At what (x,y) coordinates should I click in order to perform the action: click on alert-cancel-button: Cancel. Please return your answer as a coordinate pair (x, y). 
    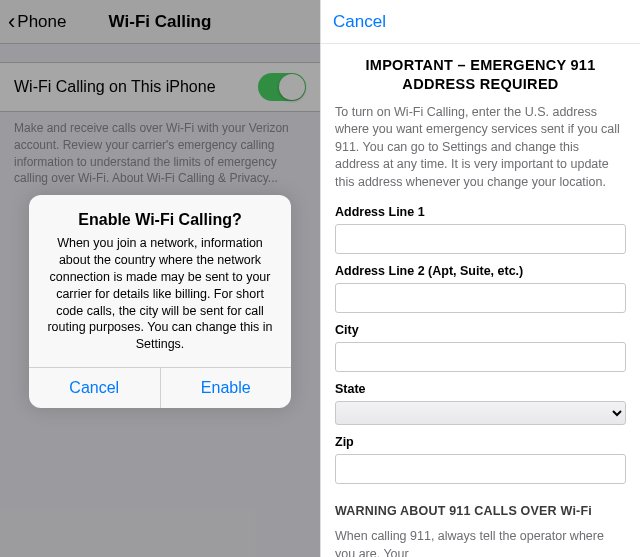
    Looking at the image, I should click on (95, 388).